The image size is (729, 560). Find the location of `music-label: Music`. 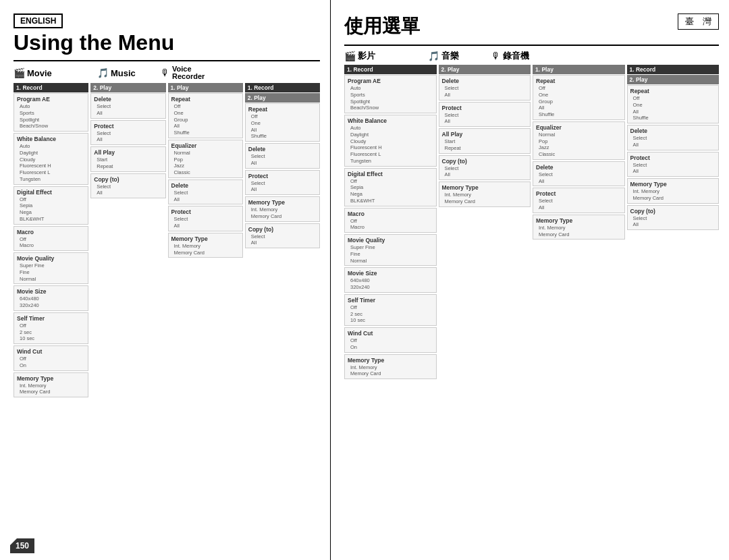

music-label: Music is located at coordinates (123, 73).